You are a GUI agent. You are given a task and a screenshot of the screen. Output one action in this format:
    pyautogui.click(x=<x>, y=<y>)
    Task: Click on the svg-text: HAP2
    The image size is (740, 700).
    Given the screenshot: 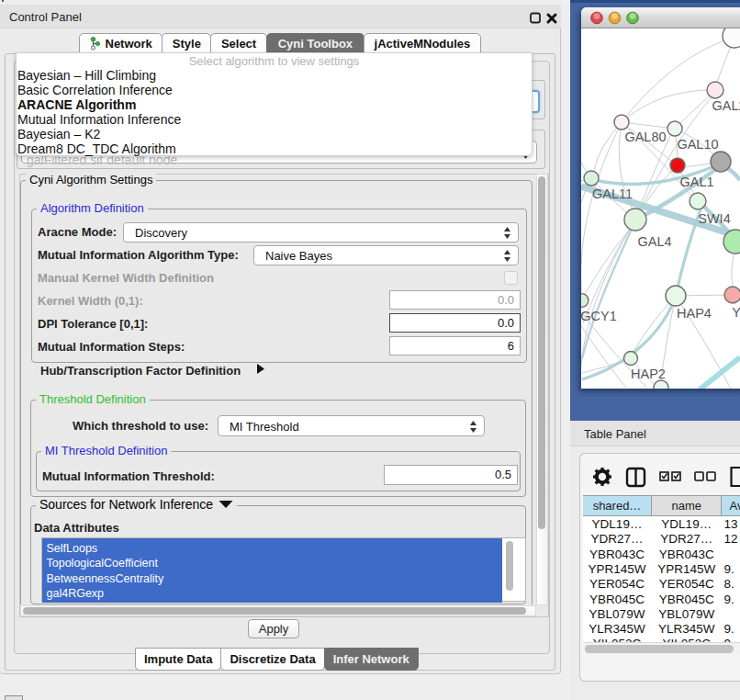 What is the action you would take?
    pyautogui.click(x=648, y=374)
    